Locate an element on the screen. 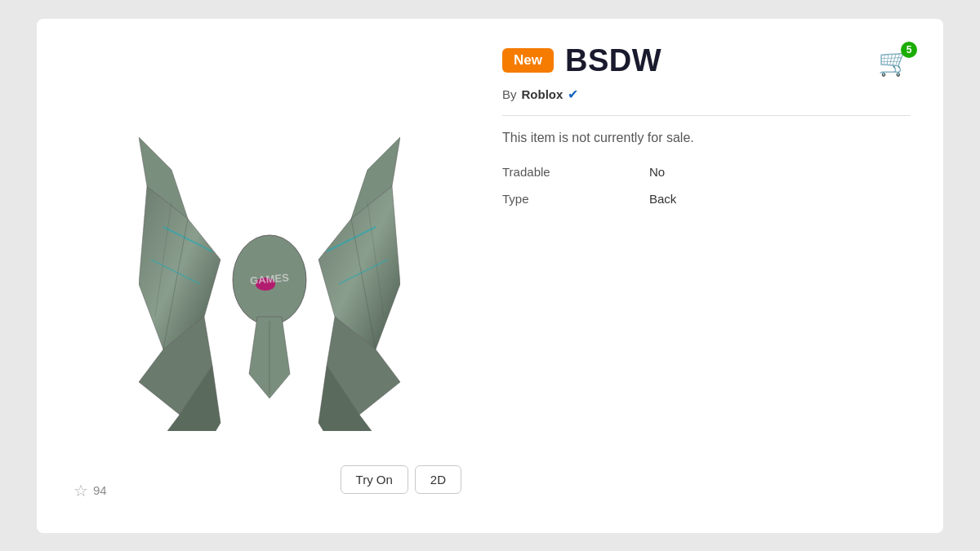 The image size is (980, 551). item-title: BSDW is located at coordinates (613, 60).